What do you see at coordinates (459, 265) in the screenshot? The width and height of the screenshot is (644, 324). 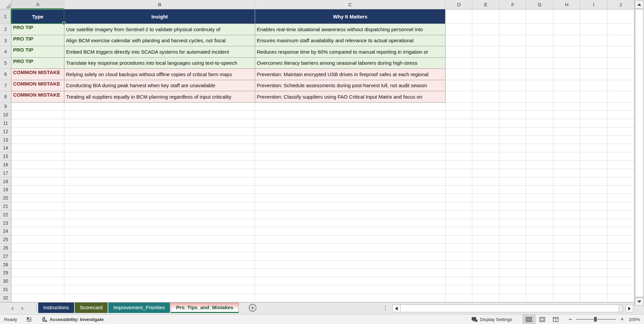 I see `cell-D28` at bounding box center [459, 265].